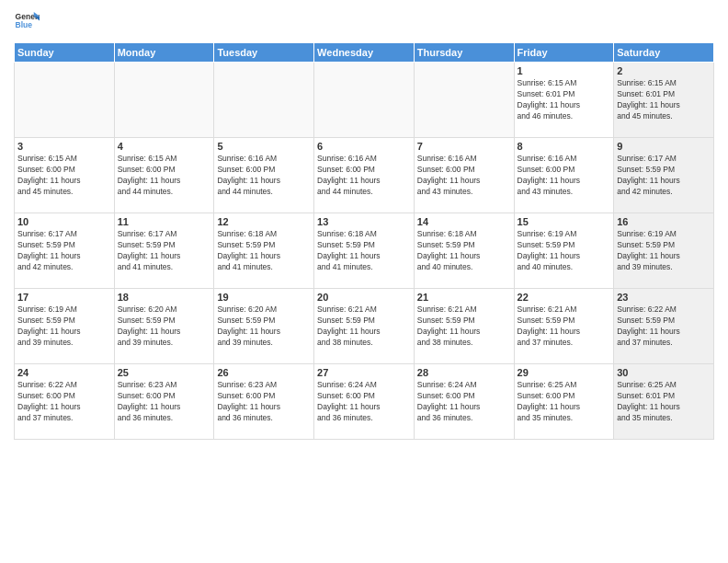 Image resolution: width=728 pixels, height=563 pixels. Describe the element at coordinates (364, 327) in the screenshot. I see `calendar-cell: 20Sunrise: 6:21 AM Sunset: 5:59 PM Dayli…` at that location.